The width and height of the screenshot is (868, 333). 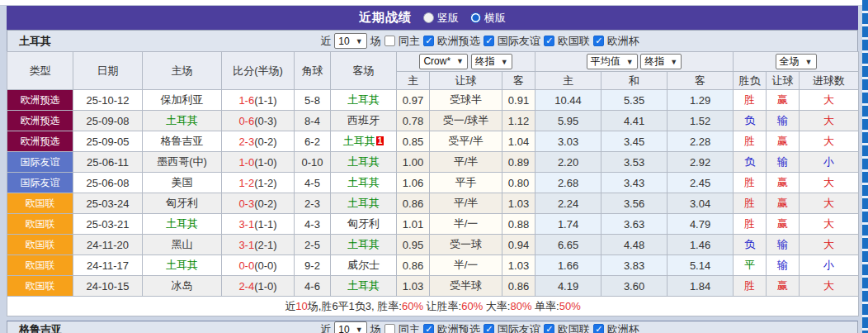 What do you see at coordinates (313, 286) in the screenshot?
I see `corner-score: 4-6` at bounding box center [313, 286].